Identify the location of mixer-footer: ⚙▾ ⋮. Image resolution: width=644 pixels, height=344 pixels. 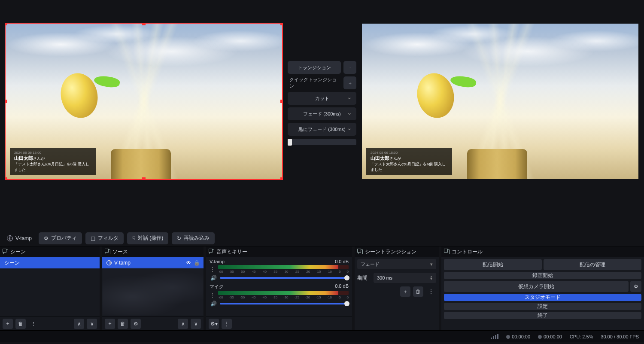
(279, 323).